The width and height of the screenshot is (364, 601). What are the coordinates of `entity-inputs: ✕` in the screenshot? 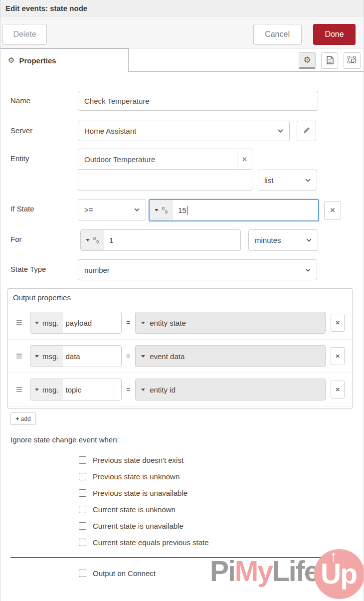 It's located at (165, 170).